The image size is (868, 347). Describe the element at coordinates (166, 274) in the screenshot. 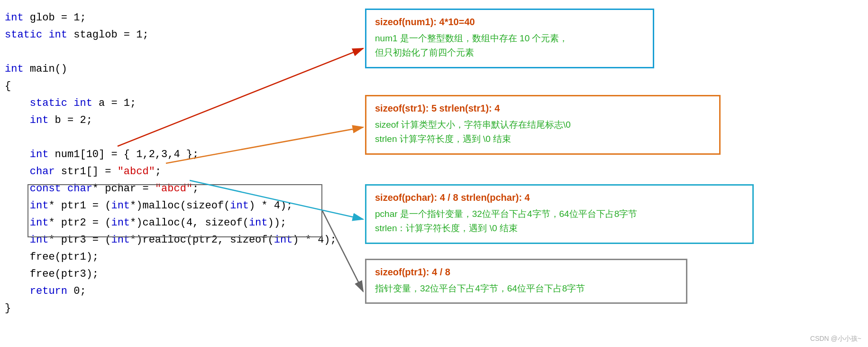

I see `code-line-16: free(ptr3);` at that location.